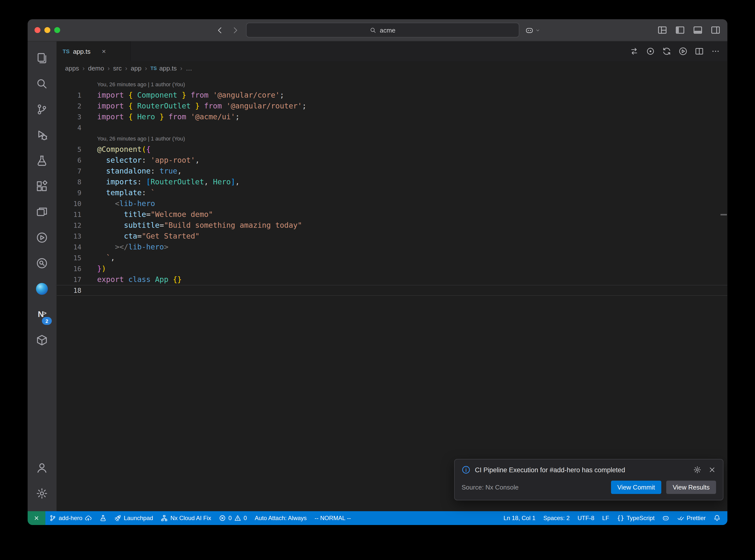 The width and height of the screenshot is (755, 560). What do you see at coordinates (69, 182) in the screenshot?
I see `line-number: 8` at bounding box center [69, 182].